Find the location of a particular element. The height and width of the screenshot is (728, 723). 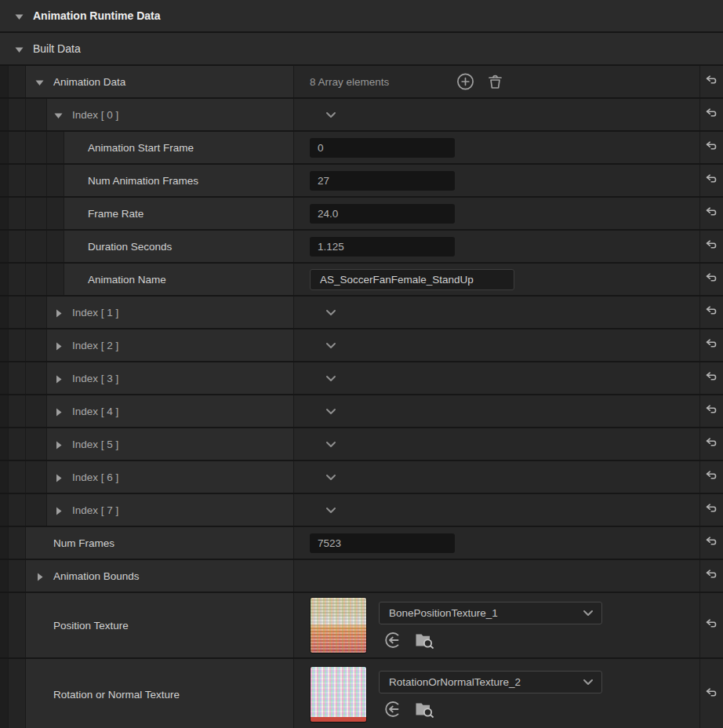

rotation-texture-thumbnail is located at coordinates (339, 694).